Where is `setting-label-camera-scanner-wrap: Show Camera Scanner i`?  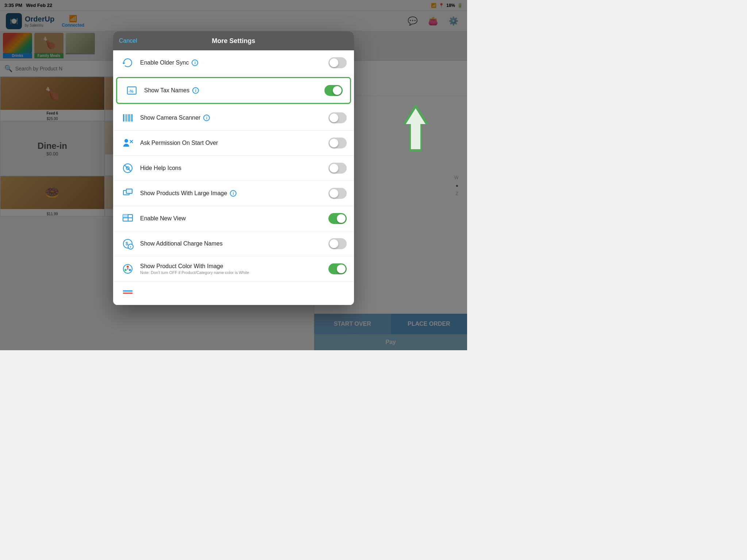
setting-label-camera-scanner-wrap: Show Camera Scanner i is located at coordinates (234, 118).